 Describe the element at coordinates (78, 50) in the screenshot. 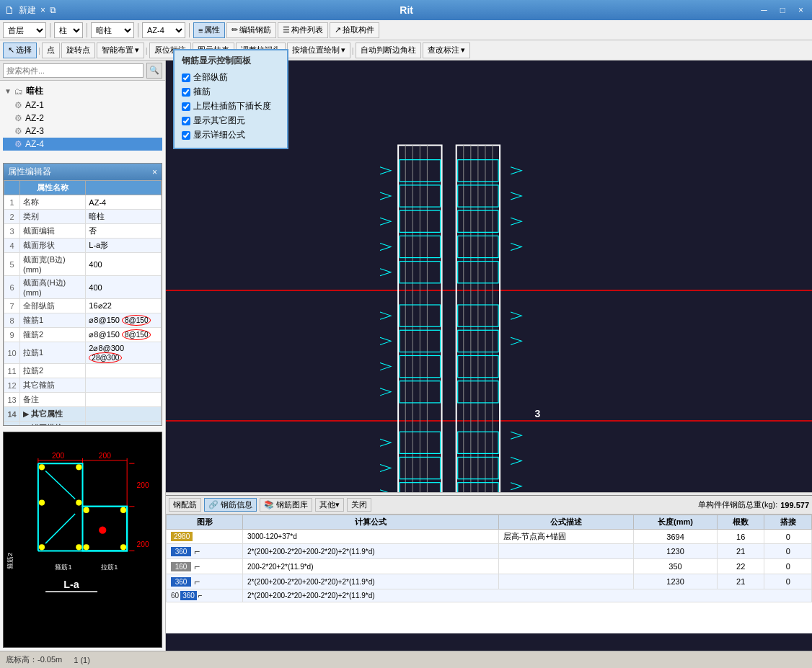

I see `rotate-point-btn: 旋转点` at that location.